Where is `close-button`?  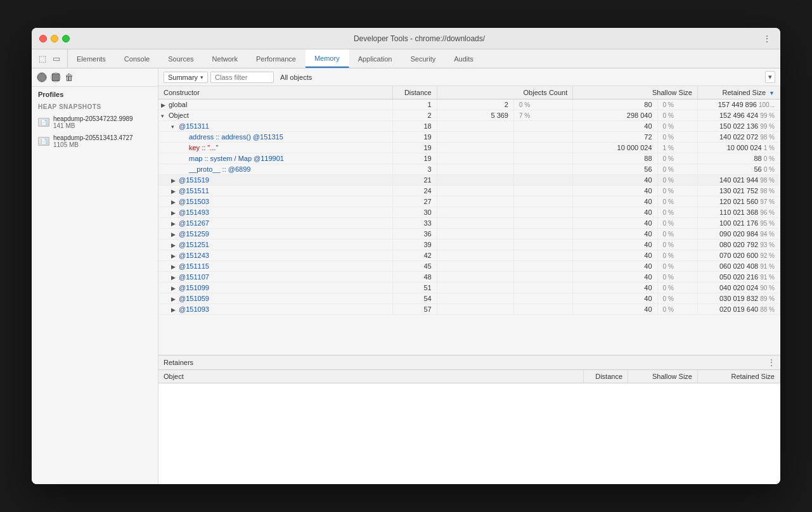
close-button is located at coordinates (43, 39).